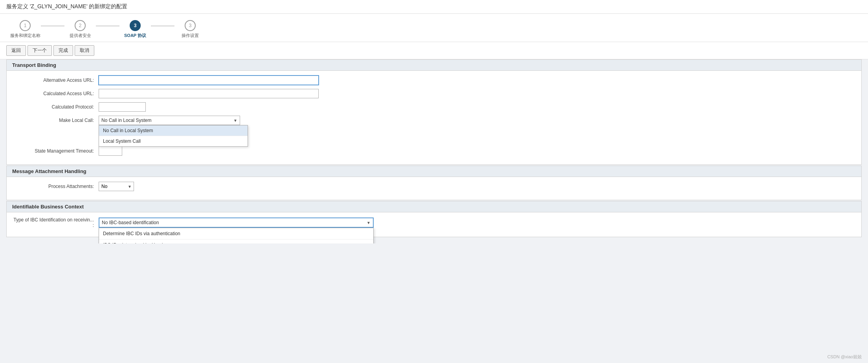 The width and height of the screenshot is (868, 363). I want to click on ibc-option-header: IBC IDs determined by Header, so click(236, 241).